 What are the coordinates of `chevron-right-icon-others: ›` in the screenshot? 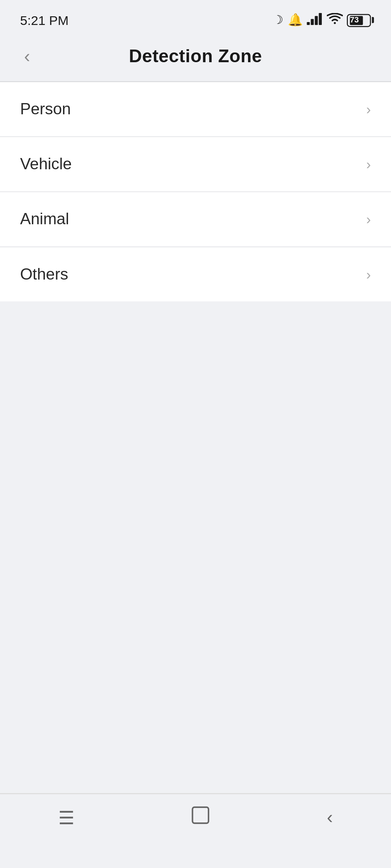 It's located at (369, 275).